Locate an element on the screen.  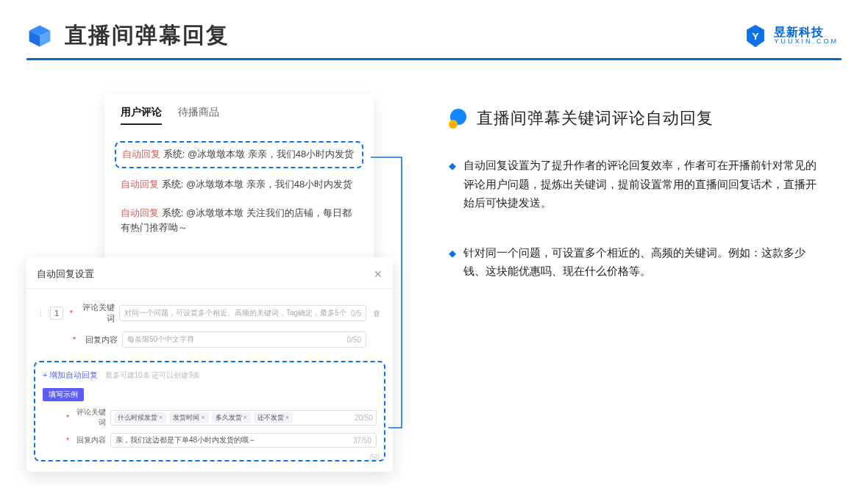
tab-pending-goods: 待播商品 is located at coordinates (199, 115).